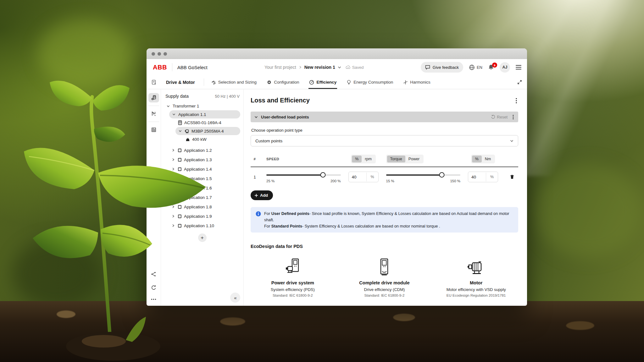  What do you see at coordinates (442, 67) in the screenshot?
I see `give-feedback-button: Give feedback` at bounding box center [442, 67].